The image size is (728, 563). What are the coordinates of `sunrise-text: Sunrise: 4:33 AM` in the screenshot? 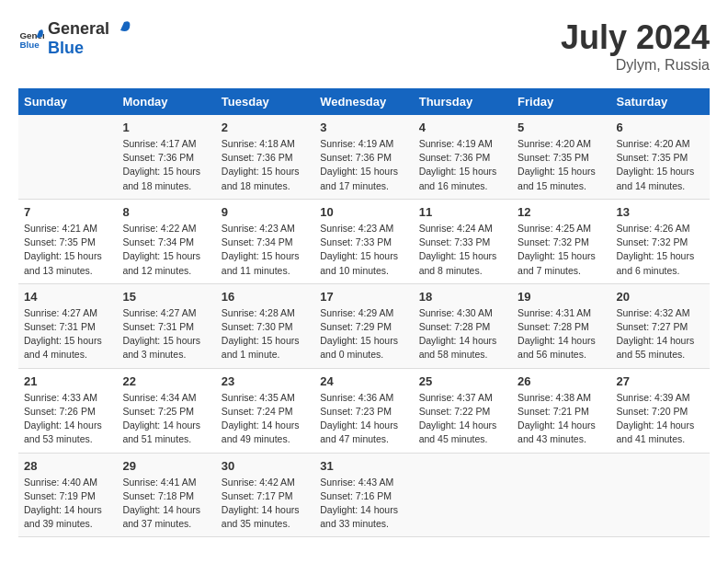 It's located at (61, 397).